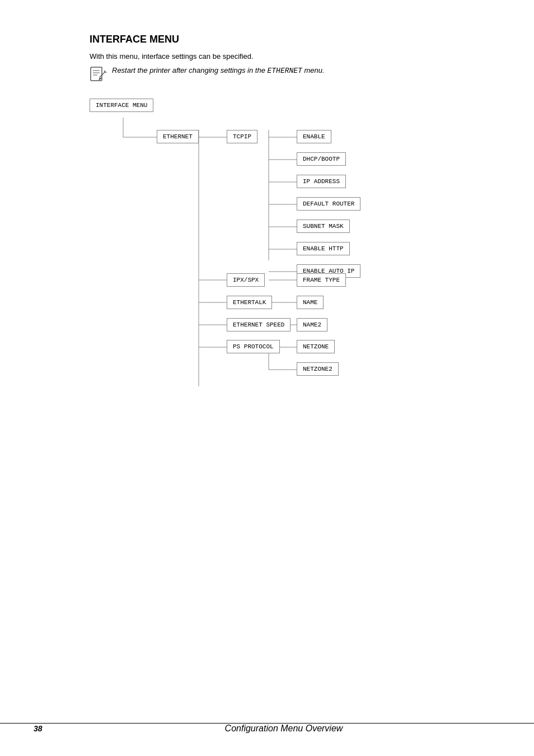 The height and width of the screenshot is (756, 534). What do you see at coordinates (99, 74) in the screenshot?
I see `note-icon` at bounding box center [99, 74].